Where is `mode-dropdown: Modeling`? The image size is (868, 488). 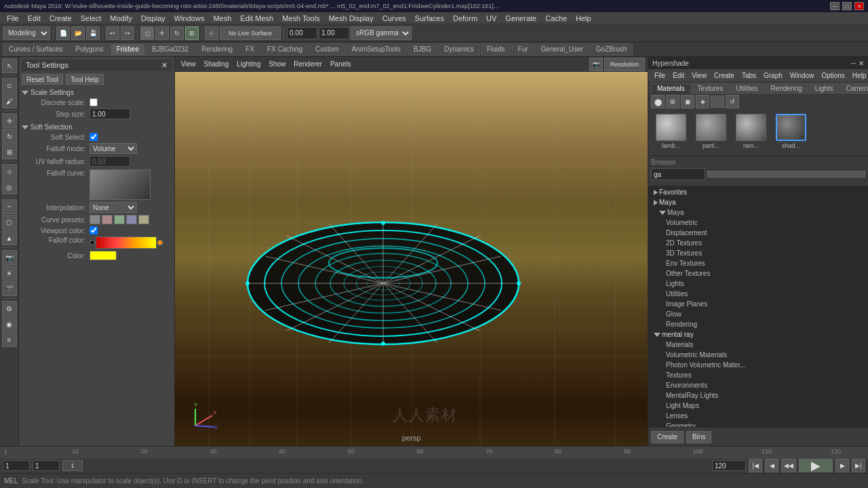
mode-dropdown: Modeling is located at coordinates (26, 33).